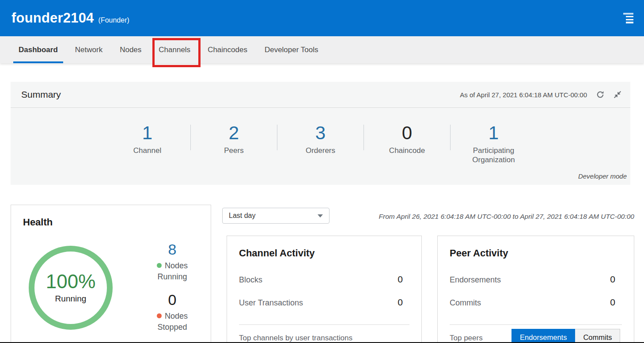 Image resolution: width=644 pixels, height=343 pixels. Describe the element at coordinates (227, 50) in the screenshot. I see `tab-chaincodes: Chaincodes` at that location.